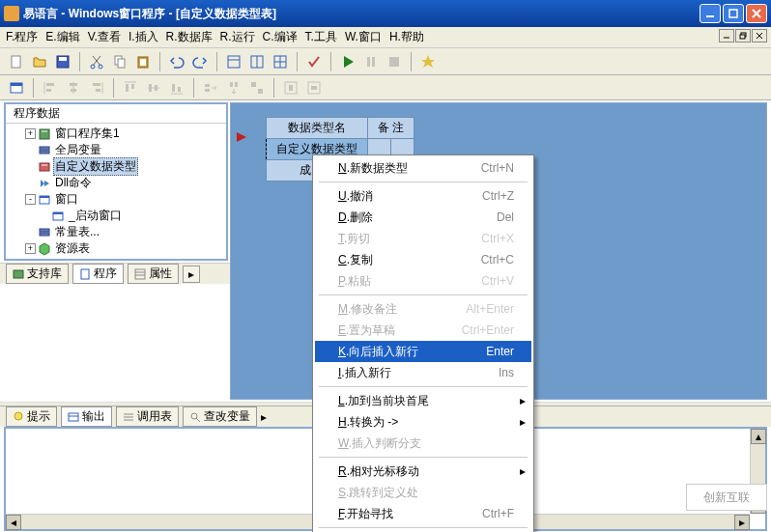 The height and width of the screenshot is (532, 771). I want to click on scroll-left-button: ◂, so click(14, 522).